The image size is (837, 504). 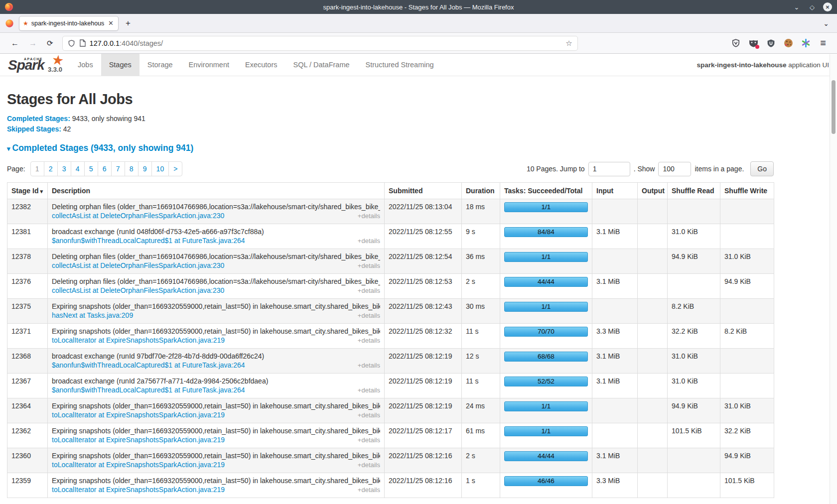 I want to click on completed-stages-section-header: ▾Completed Stages (9433, only showing 94…, so click(x=391, y=148).